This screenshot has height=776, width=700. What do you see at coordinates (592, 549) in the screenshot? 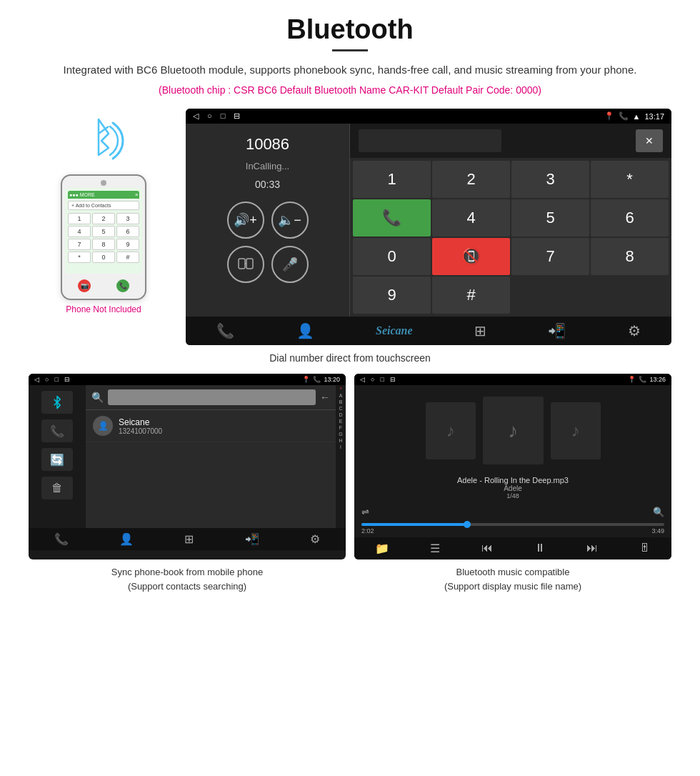
I see `next-icon: ⏭` at bounding box center [592, 549].